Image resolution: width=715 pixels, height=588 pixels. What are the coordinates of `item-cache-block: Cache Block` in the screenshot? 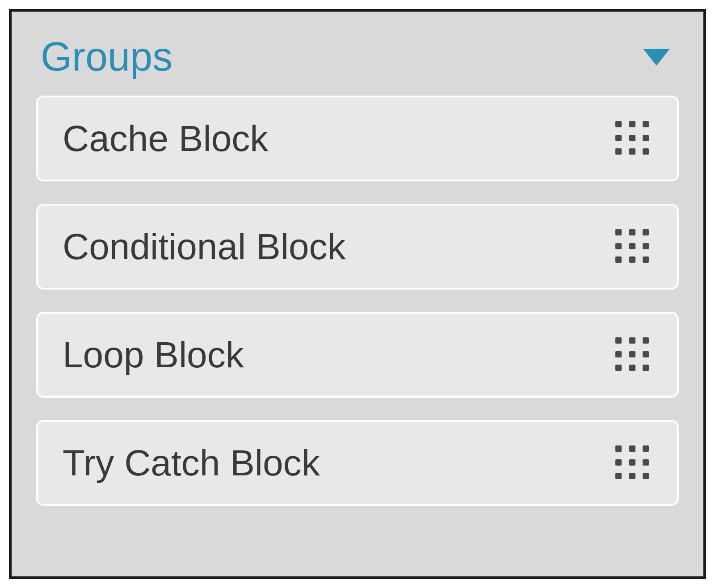 It's located at (358, 139).